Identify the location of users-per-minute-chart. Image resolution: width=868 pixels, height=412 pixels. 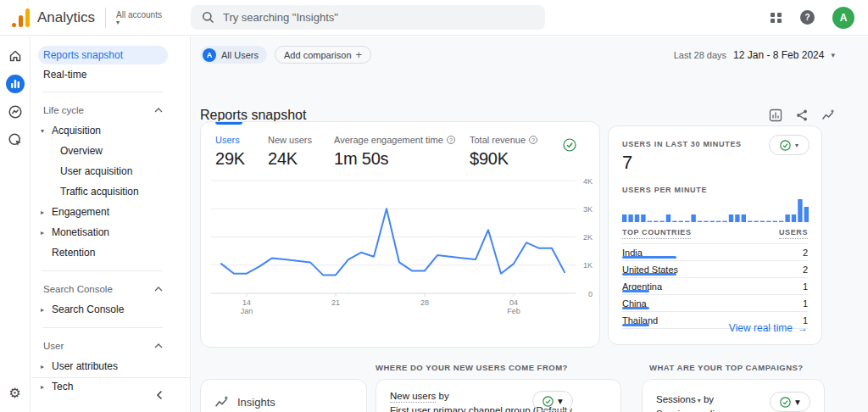
(716, 210).